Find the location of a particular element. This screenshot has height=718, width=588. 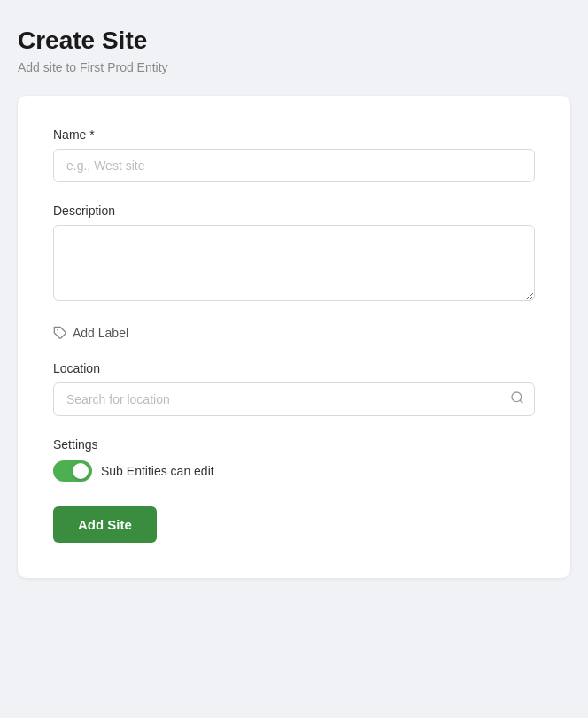

toggle-slider is located at coordinates (73, 471).